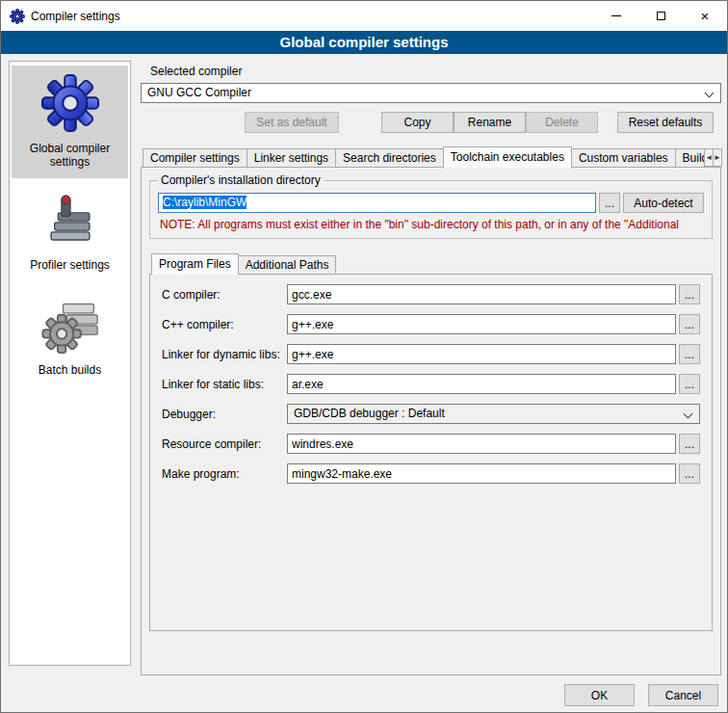 This screenshot has height=713, width=728. Describe the element at coordinates (562, 122) in the screenshot. I see `delete-button: Delete` at that location.